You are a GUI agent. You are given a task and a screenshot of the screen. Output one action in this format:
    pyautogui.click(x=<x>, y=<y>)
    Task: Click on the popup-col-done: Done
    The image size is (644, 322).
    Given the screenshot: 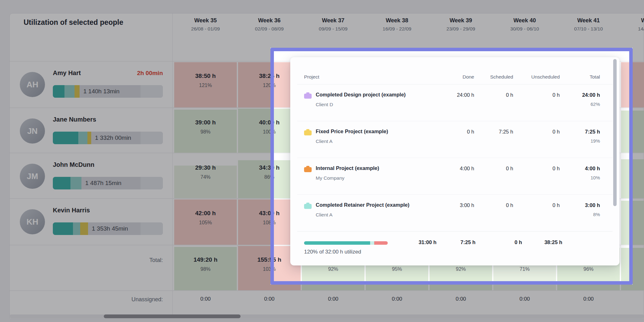 What is the action you would take?
    pyautogui.click(x=454, y=77)
    